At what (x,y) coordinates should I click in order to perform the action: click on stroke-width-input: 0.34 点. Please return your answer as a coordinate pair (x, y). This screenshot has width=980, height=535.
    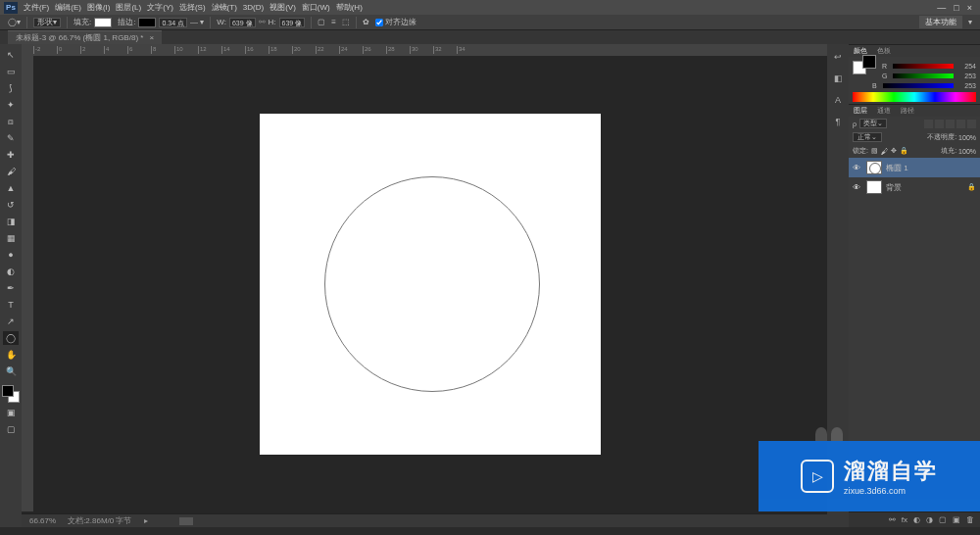
    Looking at the image, I should click on (172, 23).